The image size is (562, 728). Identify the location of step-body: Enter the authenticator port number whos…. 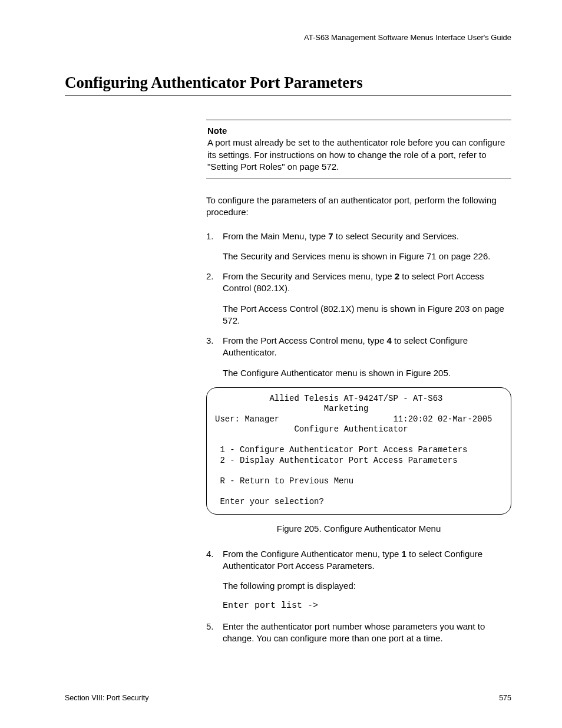
(367, 633).